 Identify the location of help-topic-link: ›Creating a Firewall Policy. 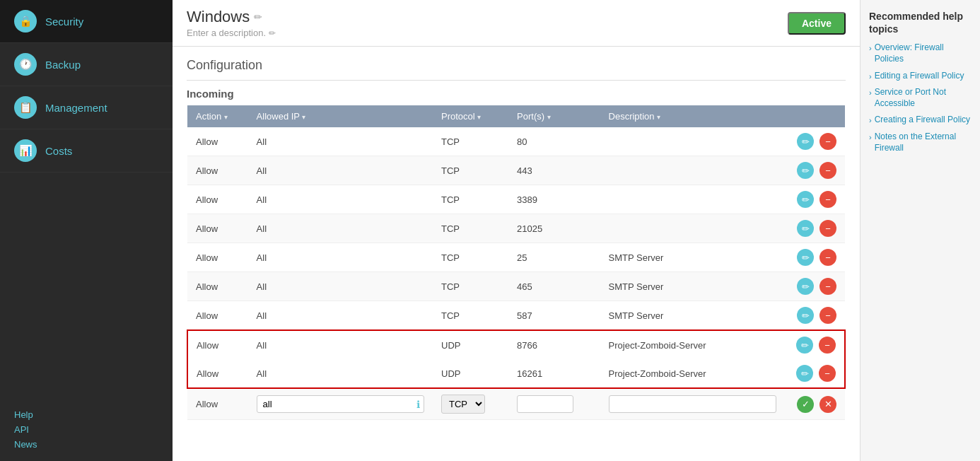
(921, 120).